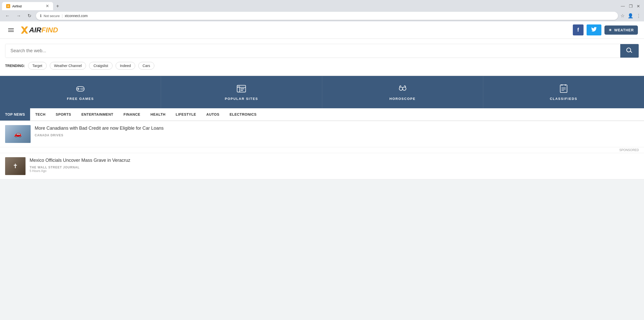 Image resolution: width=644 pixels, height=320 pixels. I want to click on bookmark-icon: ☆, so click(623, 16).